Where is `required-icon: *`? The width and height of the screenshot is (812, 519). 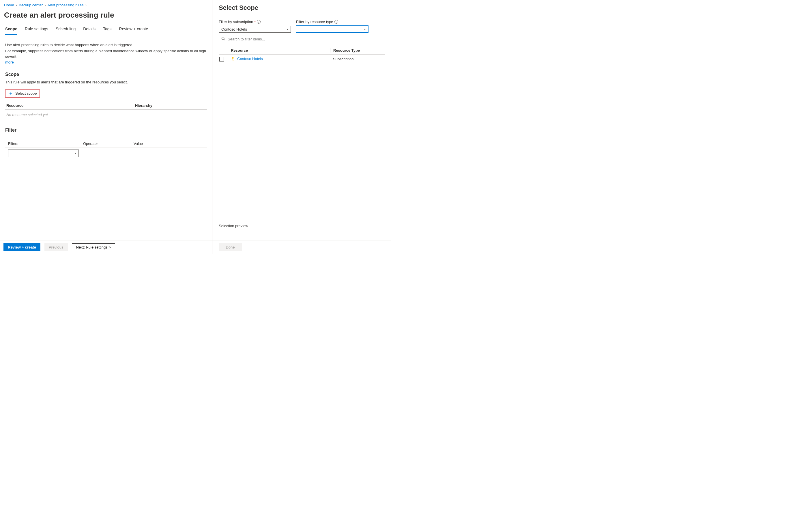
required-icon: * is located at coordinates (255, 22).